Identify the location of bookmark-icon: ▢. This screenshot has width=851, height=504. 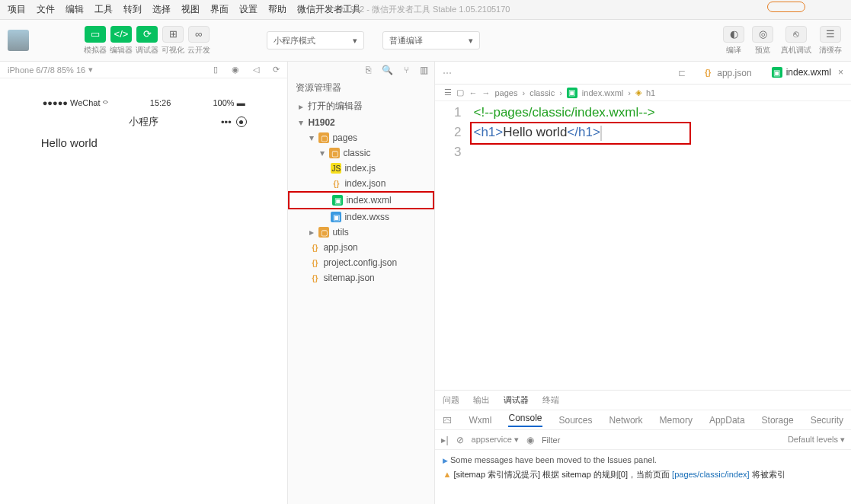
(460, 93).